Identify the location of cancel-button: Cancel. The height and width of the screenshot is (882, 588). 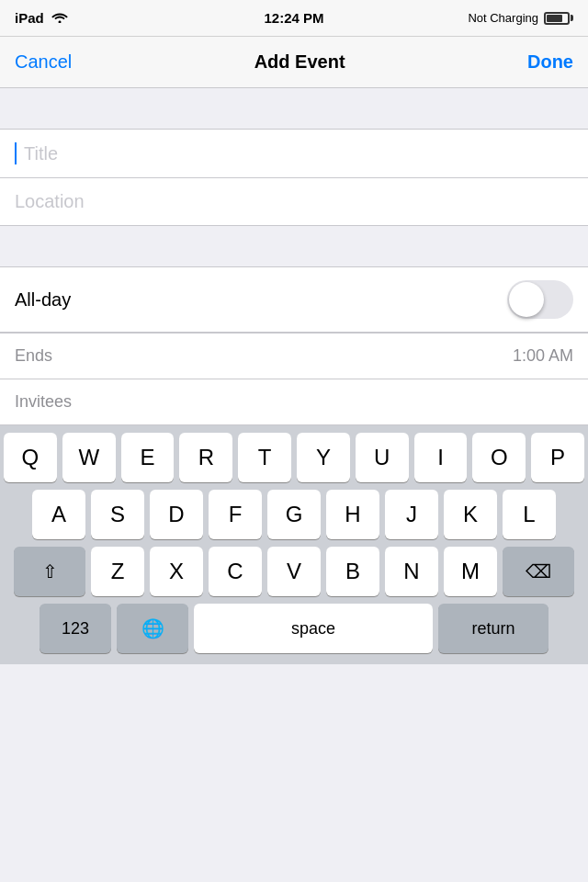
(43, 62).